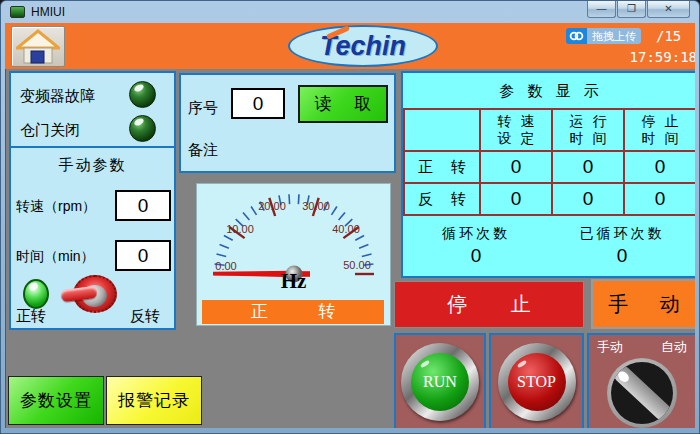  I want to click on home-icon, so click(38, 46).